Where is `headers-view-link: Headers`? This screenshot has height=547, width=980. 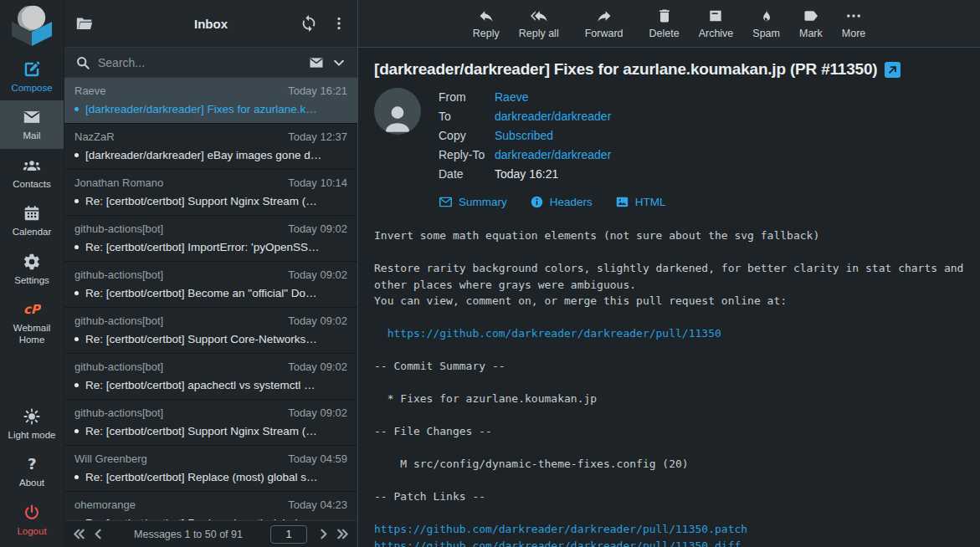 headers-view-link: Headers is located at coordinates (561, 202).